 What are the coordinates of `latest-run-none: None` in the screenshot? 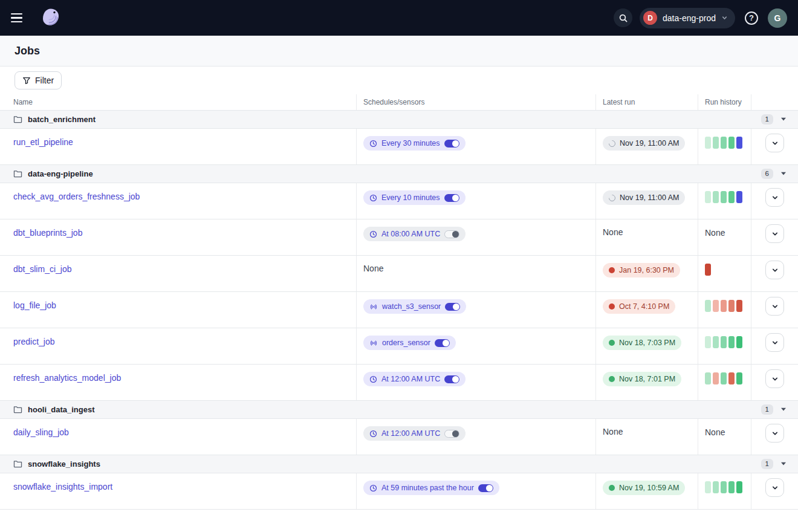 It's located at (613, 232).